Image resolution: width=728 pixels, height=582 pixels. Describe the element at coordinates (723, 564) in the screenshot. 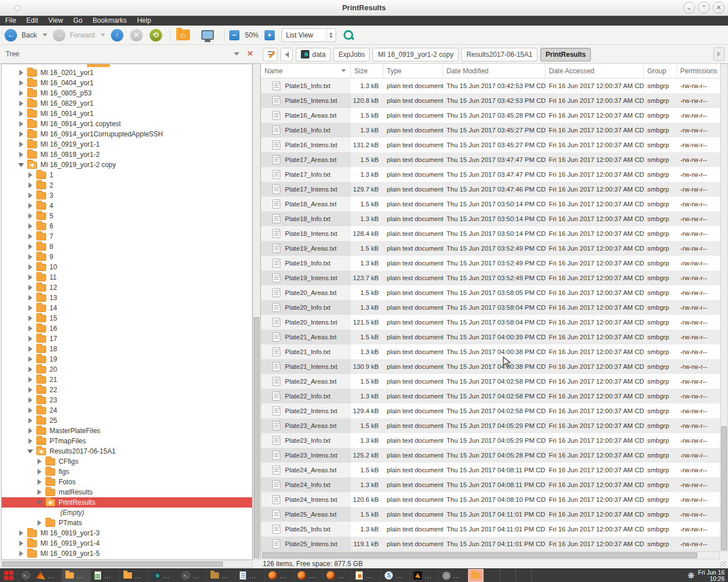

I see `resize-grip` at that location.